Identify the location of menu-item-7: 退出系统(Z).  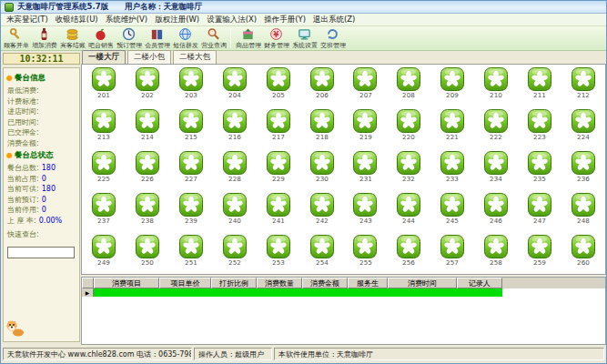
(334, 20).